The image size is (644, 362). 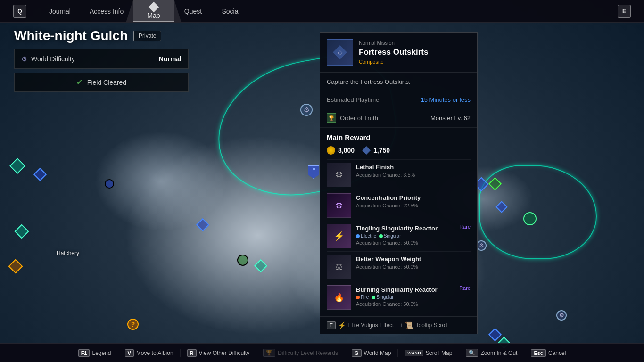 What do you see at coordinates (399, 118) in the screenshot?
I see `faction-row: 🏆 Order of Truth Monster Lv. 62` at bounding box center [399, 118].